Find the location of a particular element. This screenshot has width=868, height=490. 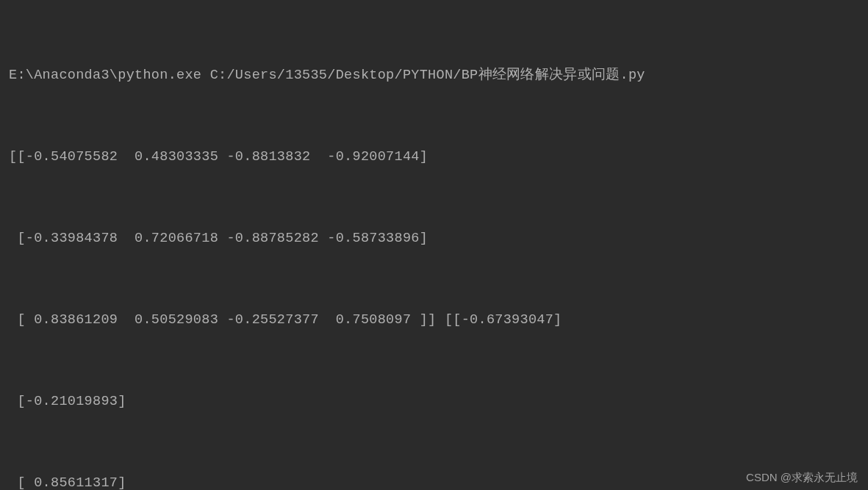

matrix-output-line: [-0.21019893] is located at coordinates (434, 401).